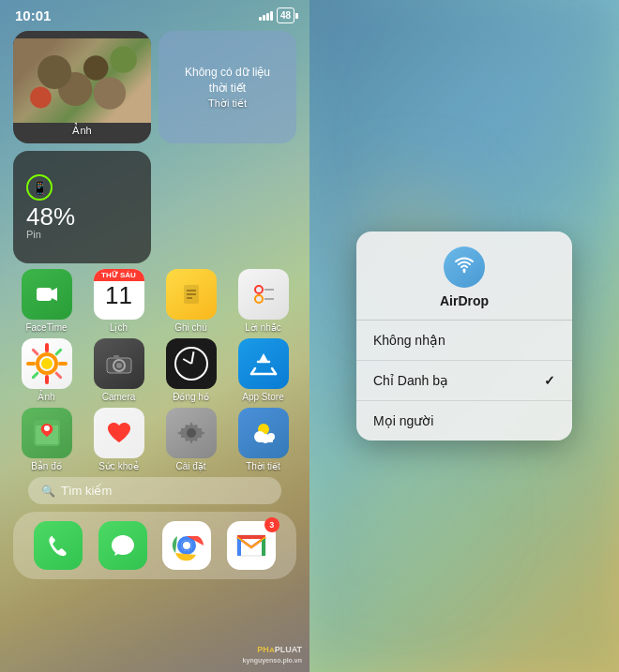 The image size is (619, 672). Describe the element at coordinates (155, 13) in the screenshot. I see `status-bar: 10:01 48` at that location.